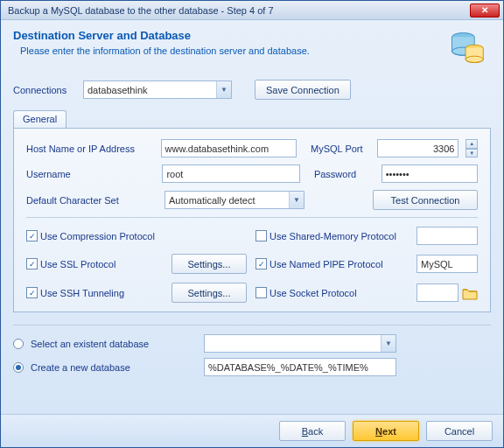  Describe the element at coordinates (92, 200) in the screenshot. I see `charset-label: Default Character Set` at that location.